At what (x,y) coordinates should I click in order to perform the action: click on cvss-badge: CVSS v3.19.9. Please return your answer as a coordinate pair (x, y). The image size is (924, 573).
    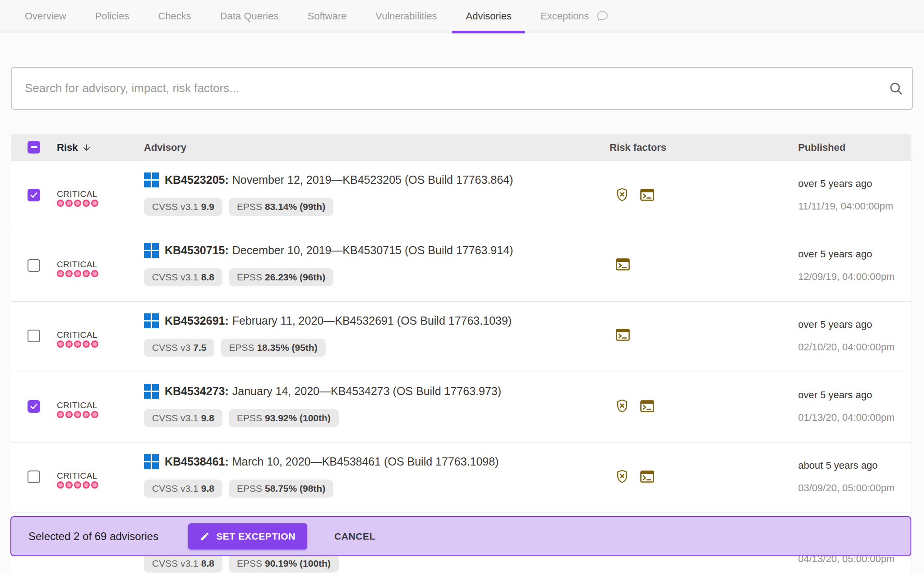
    Looking at the image, I should click on (183, 207).